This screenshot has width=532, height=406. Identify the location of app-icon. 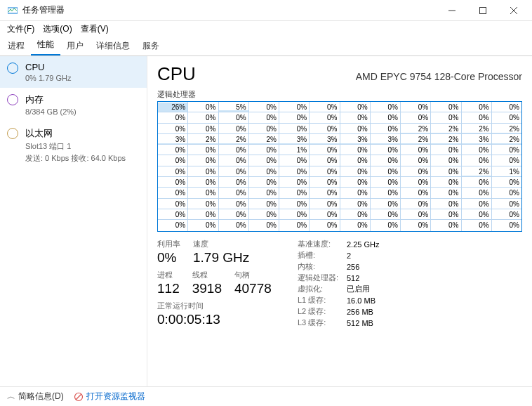
(13, 11).